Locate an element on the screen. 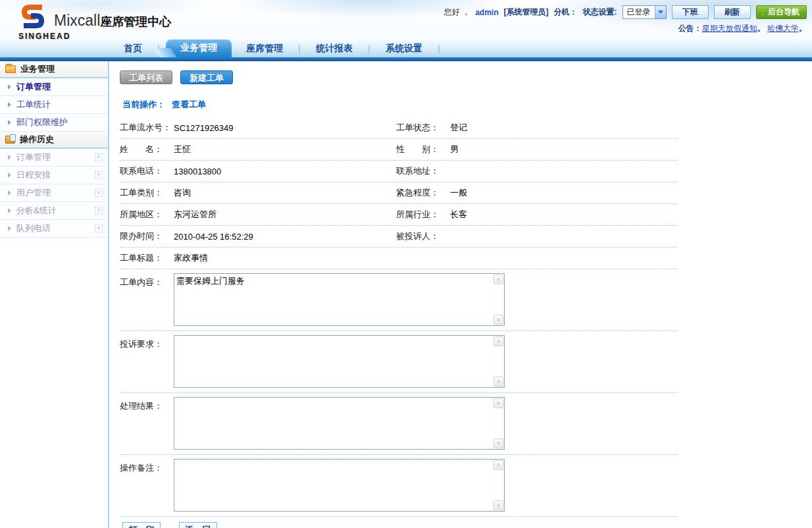 This screenshot has width=812, height=528. app-title-suffix: 座席管理中心 is located at coordinates (136, 22).